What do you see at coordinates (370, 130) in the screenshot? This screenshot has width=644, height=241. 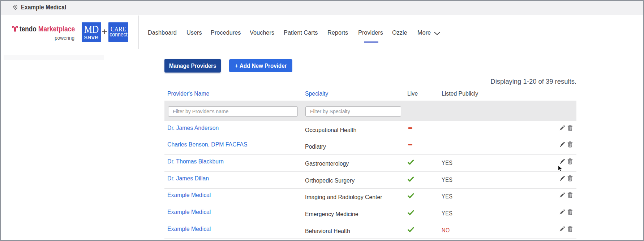 I see `provider-row: Dr. James AndersonOccupational Health` at bounding box center [370, 130].